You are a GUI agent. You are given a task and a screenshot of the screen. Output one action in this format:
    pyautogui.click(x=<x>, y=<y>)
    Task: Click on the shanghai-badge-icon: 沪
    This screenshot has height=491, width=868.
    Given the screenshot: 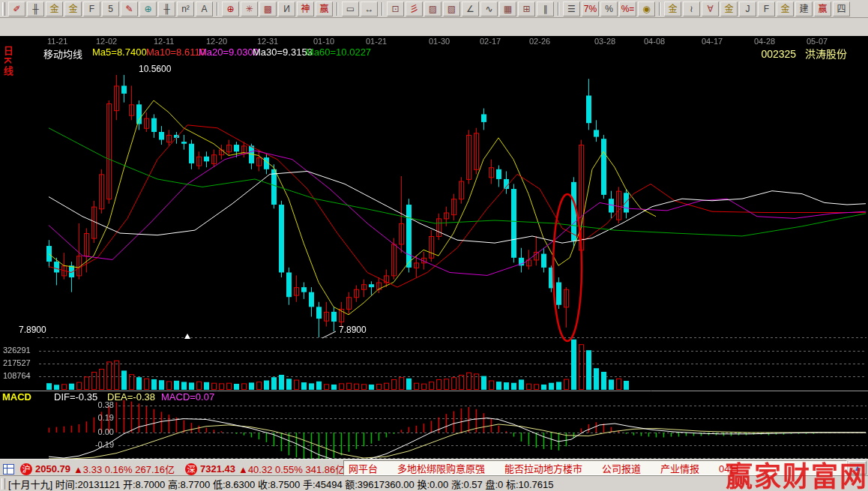 What is the action you would take?
    pyautogui.click(x=26, y=469)
    